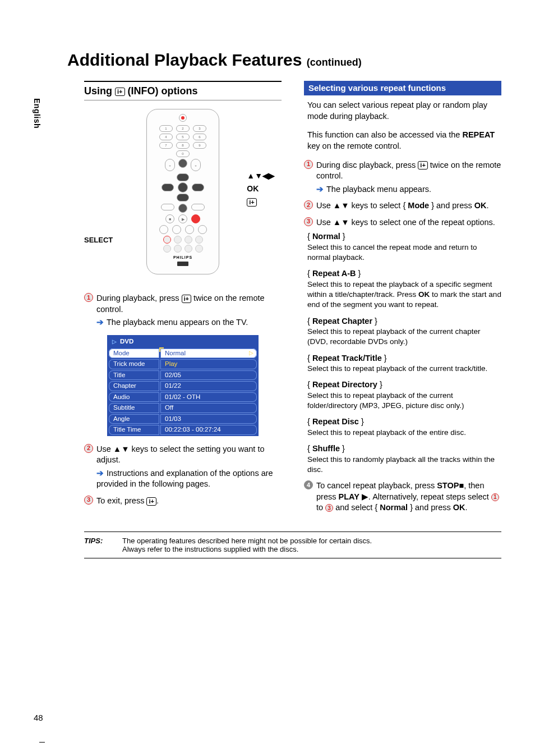 This screenshot has width=535, height=756. What do you see at coordinates (342, 321) in the screenshot?
I see `ot2: Repeat Chapter` at bounding box center [342, 321].